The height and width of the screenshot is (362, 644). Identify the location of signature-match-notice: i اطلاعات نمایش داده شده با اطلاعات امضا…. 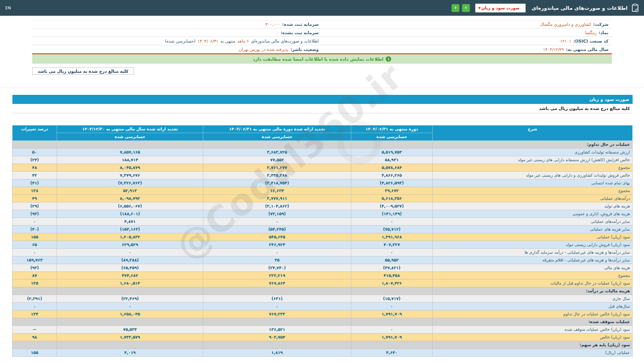
(322, 58).